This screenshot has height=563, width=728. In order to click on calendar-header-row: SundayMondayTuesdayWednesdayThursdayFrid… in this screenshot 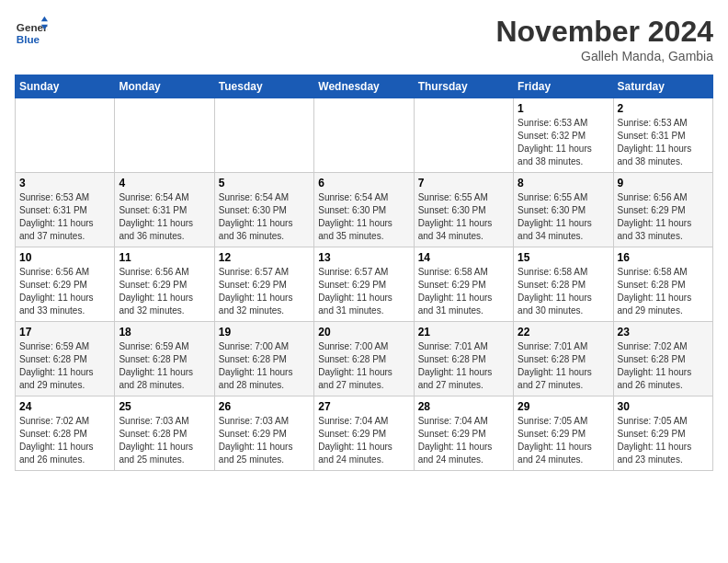, I will do `click(364, 86)`.